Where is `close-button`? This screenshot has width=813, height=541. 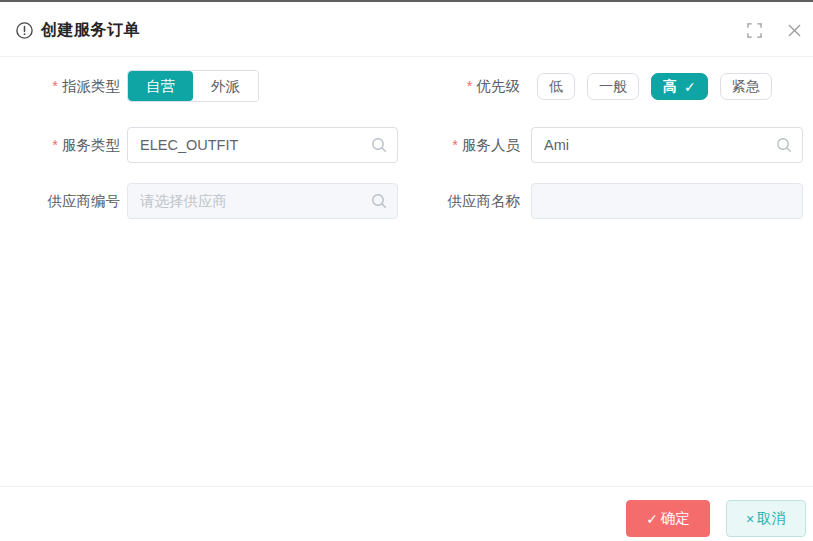
close-button is located at coordinates (794, 30).